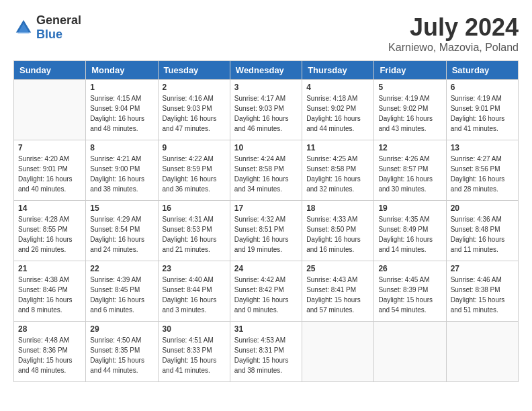  Describe the element at coordinates (266, 171) in the screenshot. I see `week-row-2: 7Sunrise: 4:20 AM Sunset: 9:01 PM Daylig…` at that location.